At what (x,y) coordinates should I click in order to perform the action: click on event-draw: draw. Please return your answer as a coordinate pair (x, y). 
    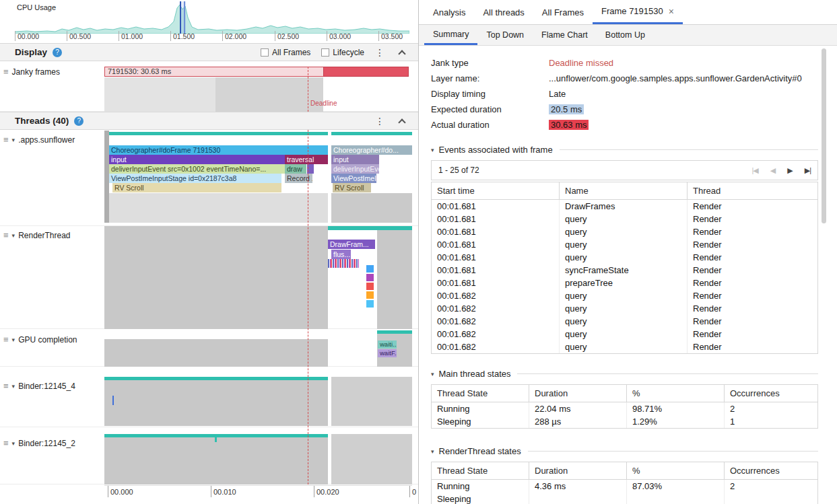
    Looking at the image, I should click on (296, 169).